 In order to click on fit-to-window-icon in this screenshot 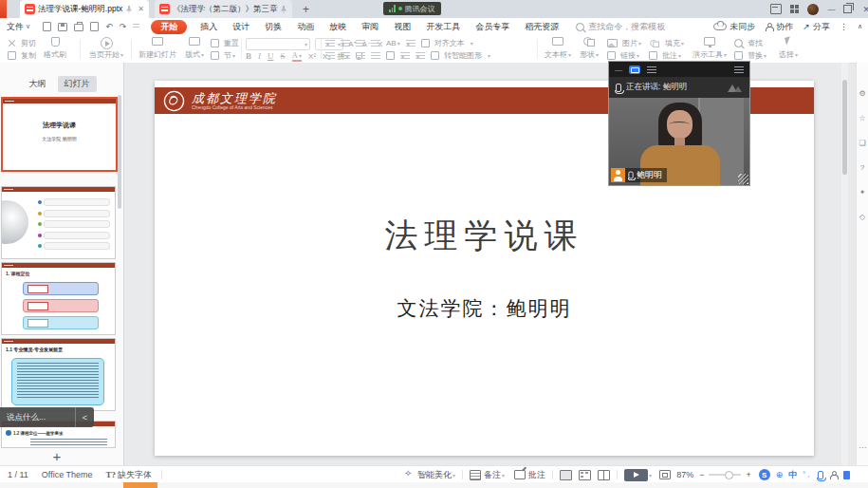, I will do `click(665, 475)`.